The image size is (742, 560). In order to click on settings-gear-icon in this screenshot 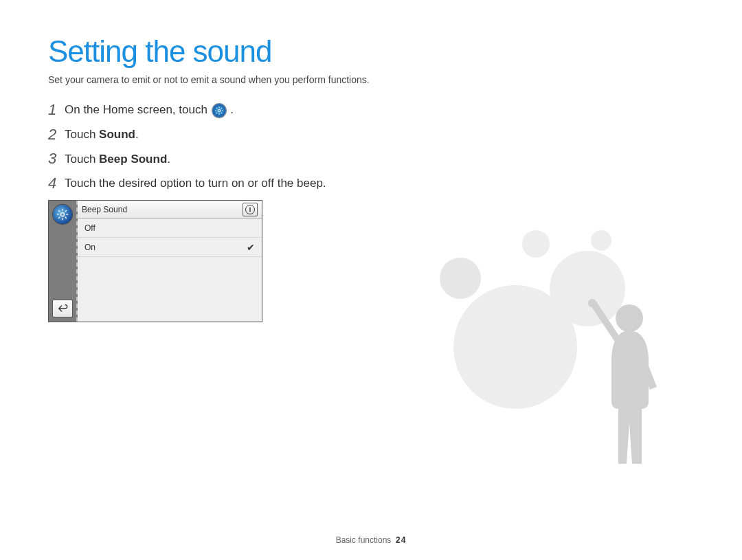, I will do `click(63, 214)`.